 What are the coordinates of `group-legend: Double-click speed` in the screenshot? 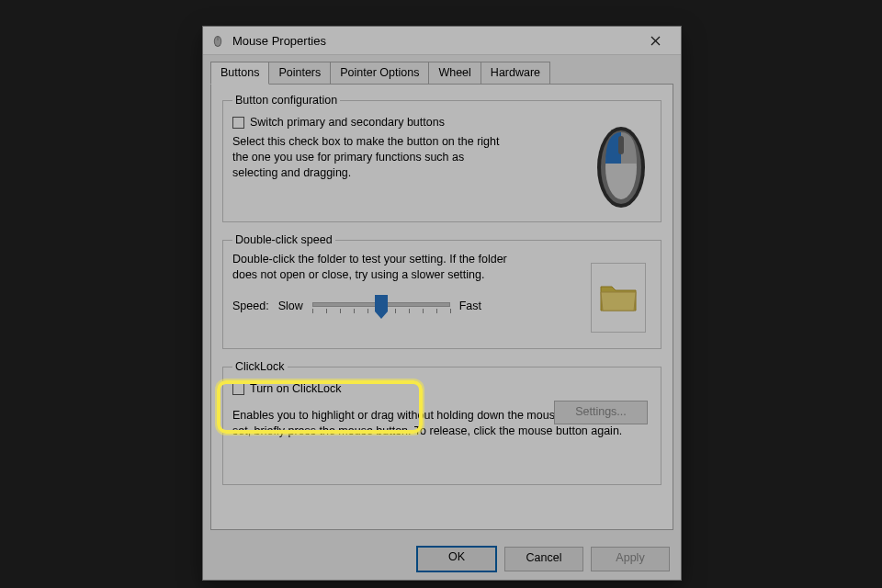 It's located at (284, 240).